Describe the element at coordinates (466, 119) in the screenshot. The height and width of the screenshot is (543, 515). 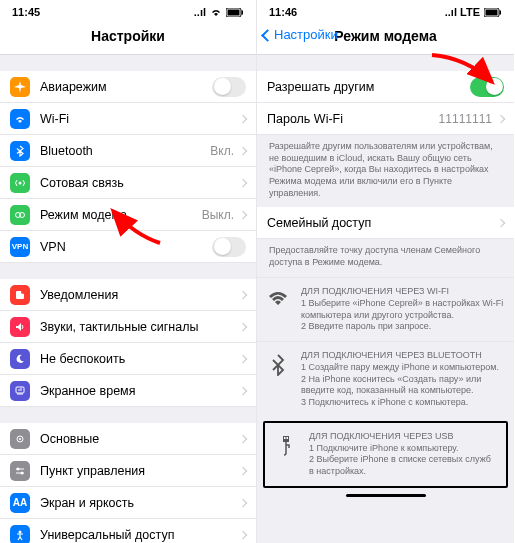
I see `row-value: 11111111` at that location.